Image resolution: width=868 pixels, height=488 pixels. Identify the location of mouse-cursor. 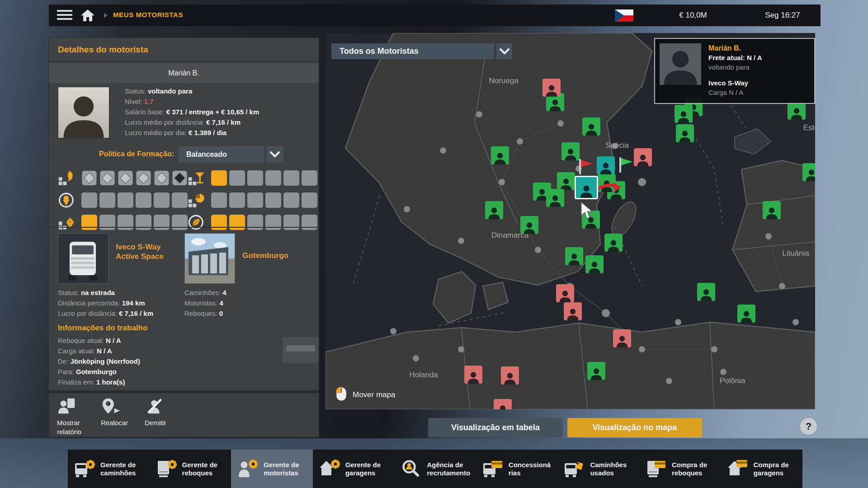
(587, 211).